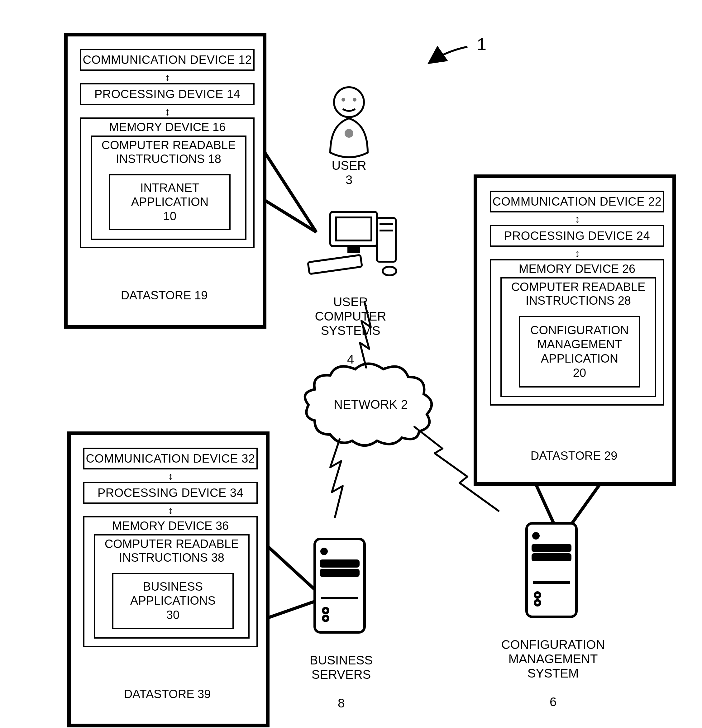 The width and height of the screenshot is (702, 728). Describe the element at coordinates (290, 191) in the screenshot. I see `callout-a` at that location.